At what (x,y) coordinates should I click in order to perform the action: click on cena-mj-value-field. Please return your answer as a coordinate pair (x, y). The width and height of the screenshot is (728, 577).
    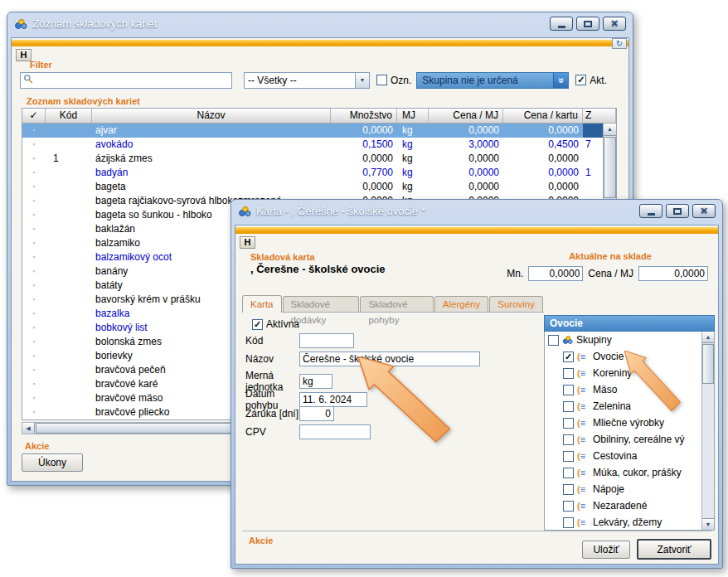
    Looking at the image, I should click on (673, 274).